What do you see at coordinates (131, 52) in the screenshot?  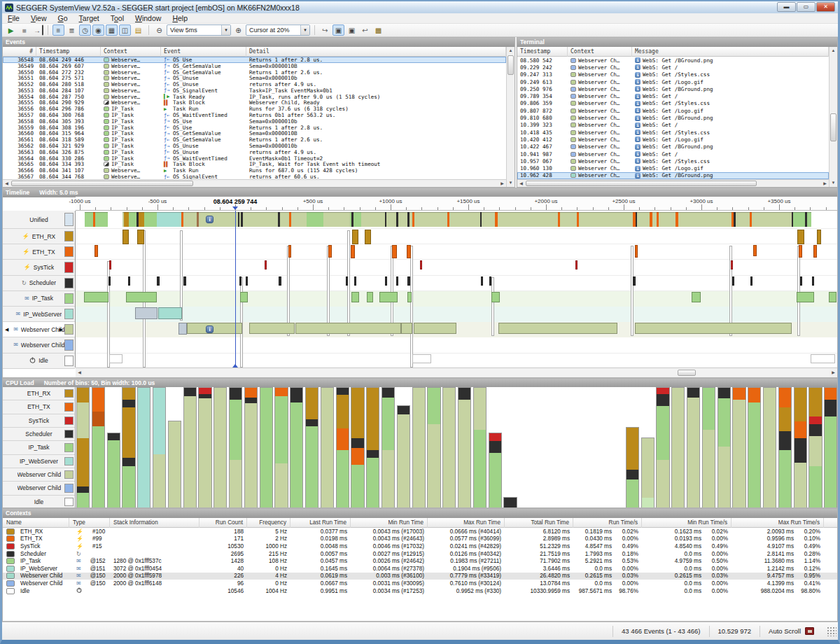 I see `events-column-Context: Context` at bounding box center [131, 52].